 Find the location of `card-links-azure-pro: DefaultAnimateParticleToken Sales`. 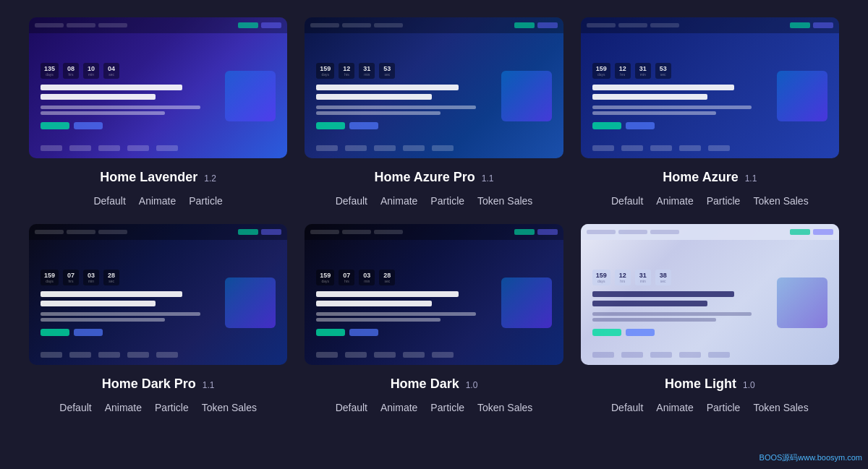

card-links-azure-pro: DefaultAnimateParticleToken Sales is located at coordinates (434, 201).